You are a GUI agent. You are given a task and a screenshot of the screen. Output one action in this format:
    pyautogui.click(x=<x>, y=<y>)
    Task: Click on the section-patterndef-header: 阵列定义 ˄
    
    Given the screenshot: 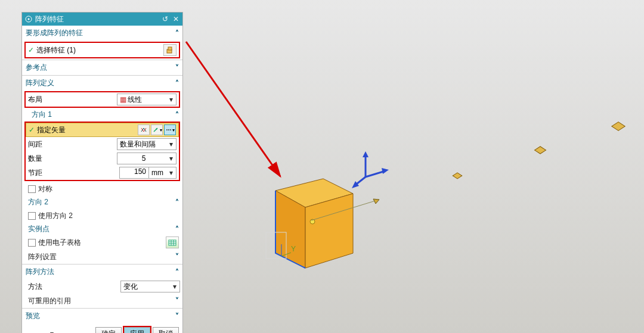 What is the action you would take?
    pyautogui.click(x=103, y=83)
    